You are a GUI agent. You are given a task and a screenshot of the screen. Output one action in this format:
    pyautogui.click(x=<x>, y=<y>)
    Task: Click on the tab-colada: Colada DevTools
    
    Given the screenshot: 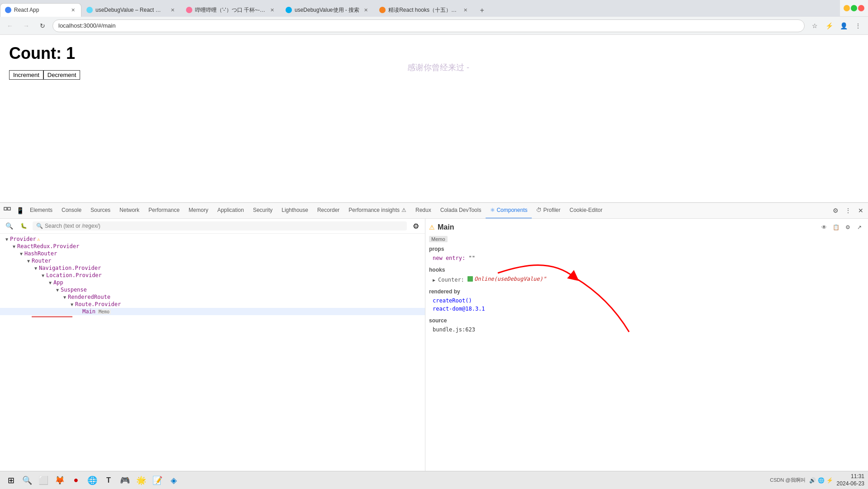 What is the action you would take?
    pyautogui.click(x=461, y=211)
    